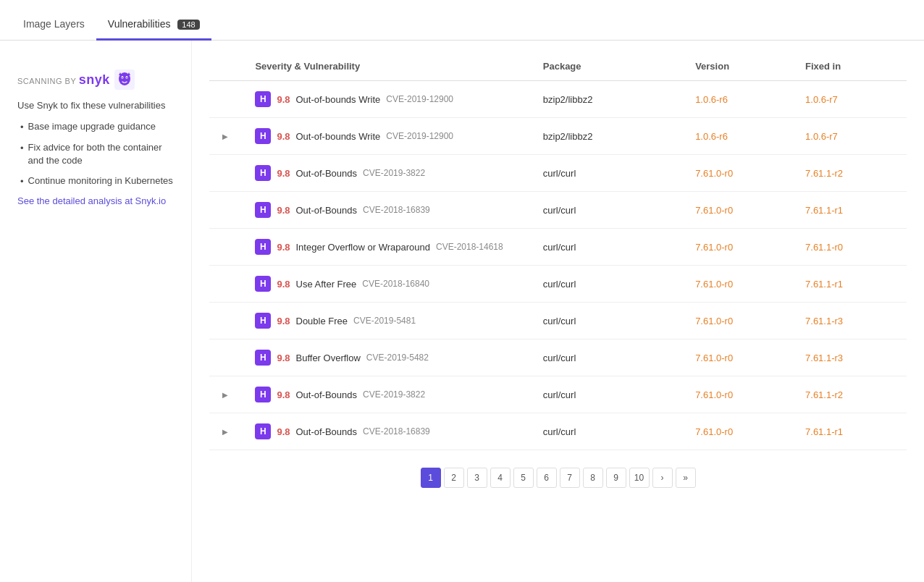 Image resolution: width=924 pixels, height=582 pixels. I want to click on page-9-button: 9, so click(616, 478).